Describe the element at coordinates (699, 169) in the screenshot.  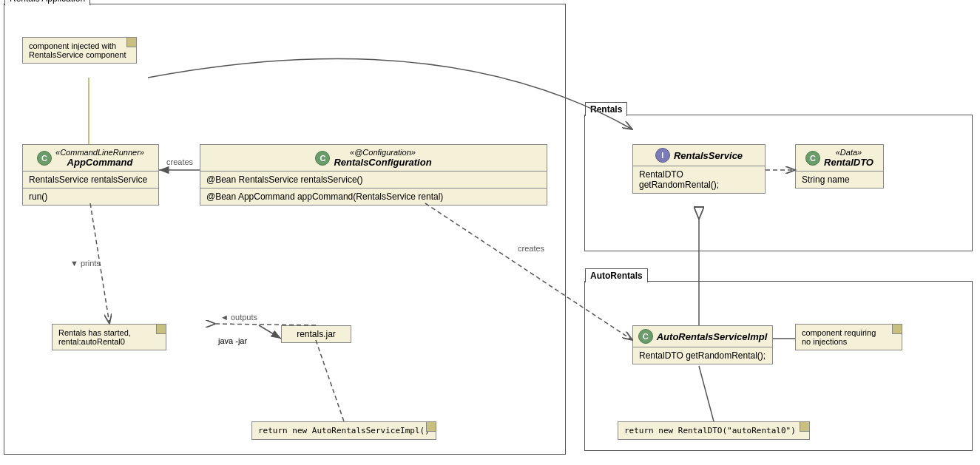
I see `uml-class-rentalsservice: I RentalsService RentalDTO getRandomRent…` at that location.